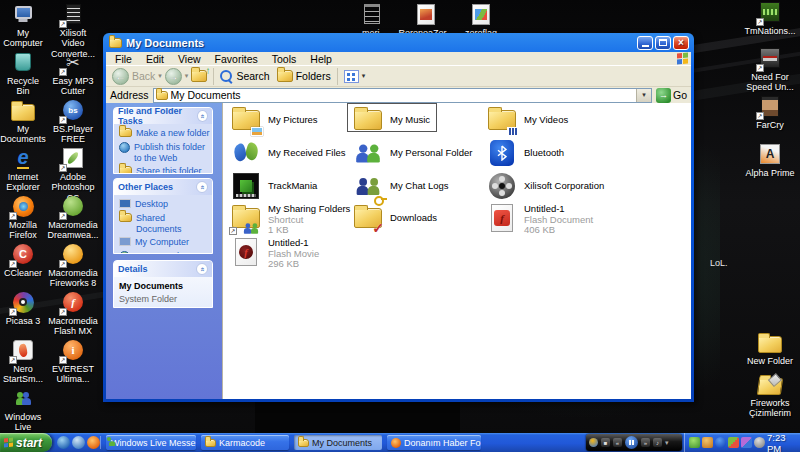  Describe the element at coordinates (73, 218) in the screenshot. I see `desktop-icon-dreamweaver: ↗ Macromedia Dreamwea...` at that location.